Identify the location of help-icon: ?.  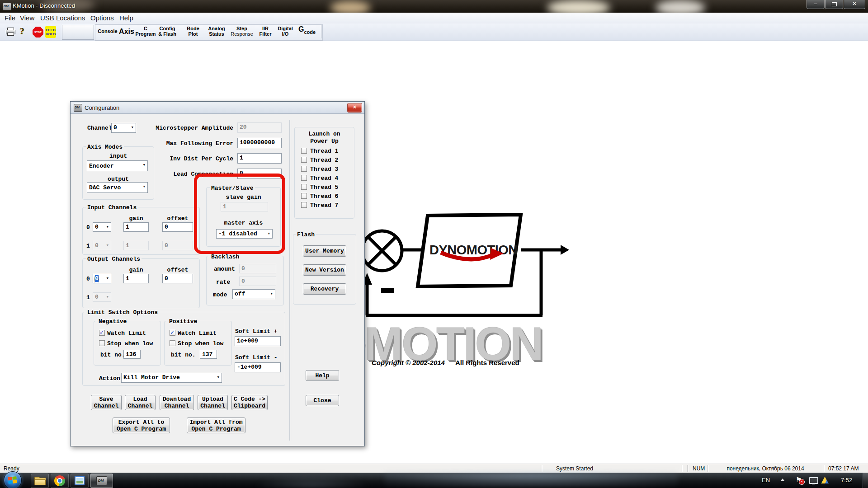
(22, 31).